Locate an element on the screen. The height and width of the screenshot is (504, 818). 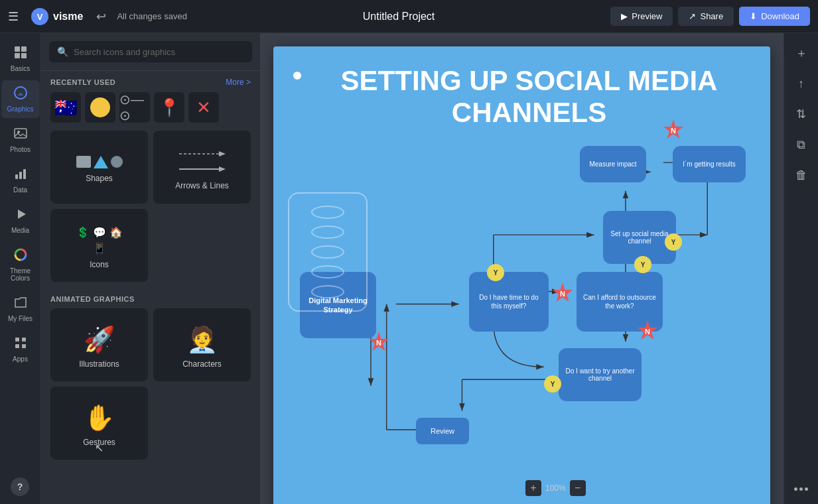
dollar-icon: 💲 is located at coordinates (83, 232).